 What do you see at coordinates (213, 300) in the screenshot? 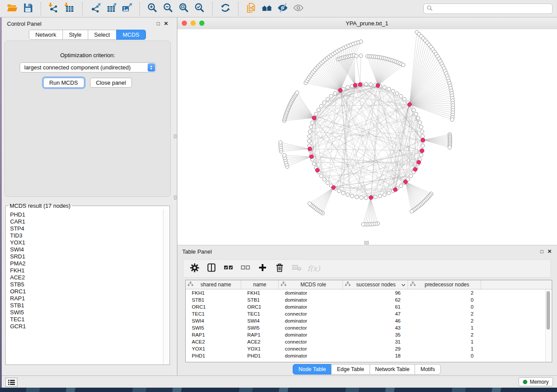
I see `cell-shared-name: STB1` at bounding box center [213, 300].